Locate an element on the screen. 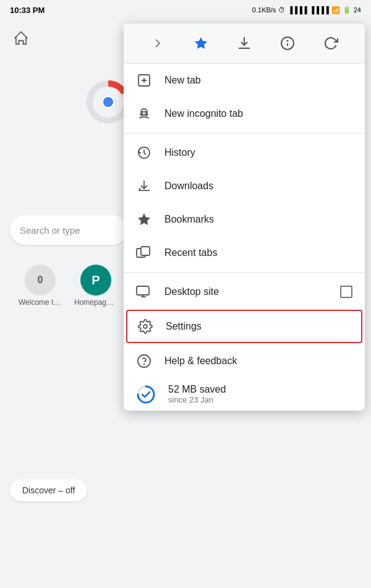  help-feedback-item: Help & feedback is located at coordinates (244, 361).